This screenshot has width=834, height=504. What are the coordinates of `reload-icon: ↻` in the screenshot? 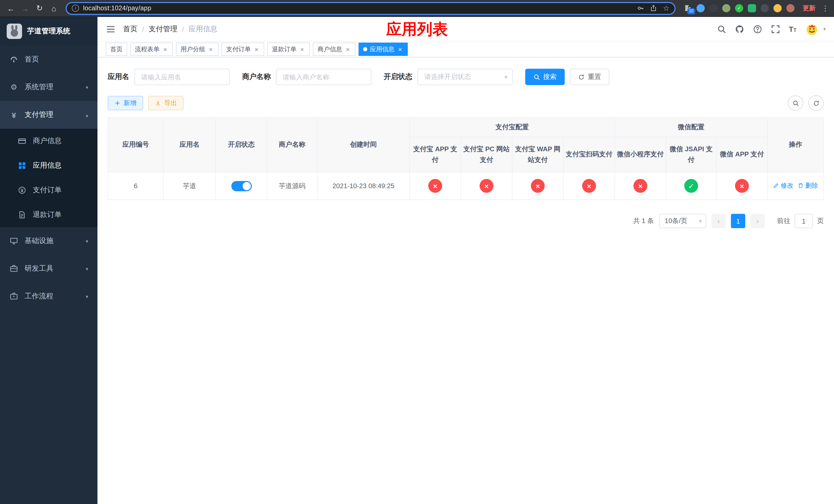 It's located at (39, 8).